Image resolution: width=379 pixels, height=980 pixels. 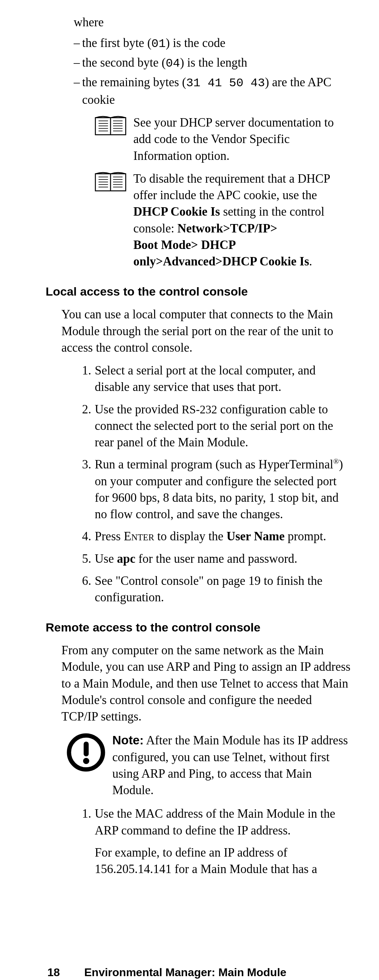 I want to click on text: the remaining bytes (, so click(x=134, y=82).